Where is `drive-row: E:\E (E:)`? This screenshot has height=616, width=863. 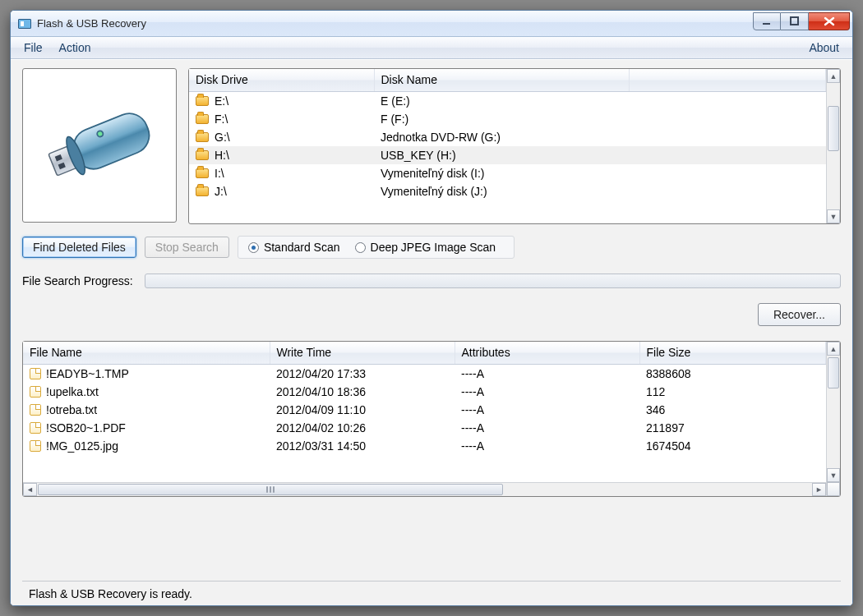 drive-row: E:\E (E:) is located at coordinates (508, 102).